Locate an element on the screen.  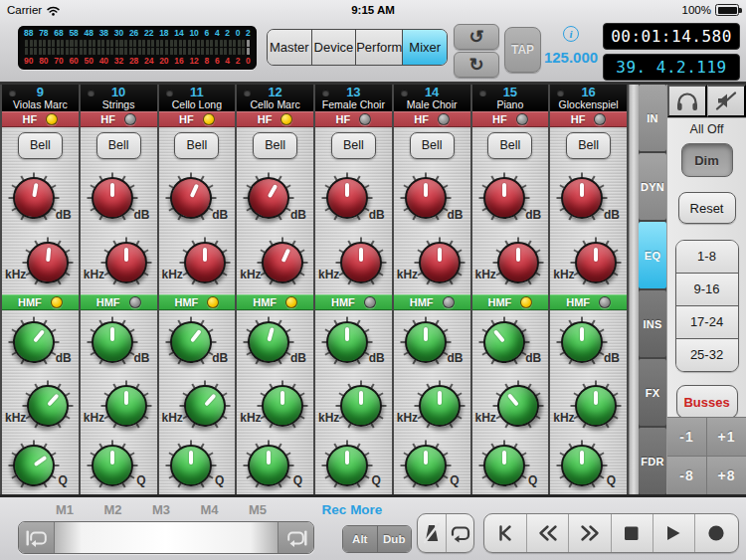
channel-header: 12 Cello Marc is located at coordinates (275, 97).